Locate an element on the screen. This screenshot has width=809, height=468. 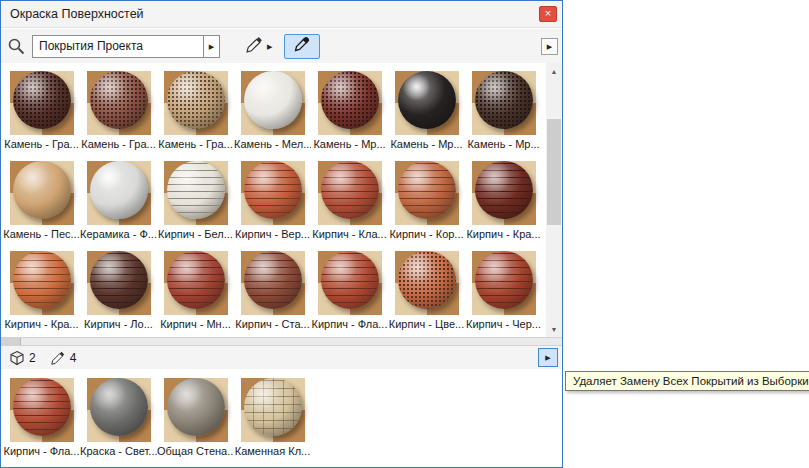
surface-label: Камень - Пес... is located at coordinates (42, 234).